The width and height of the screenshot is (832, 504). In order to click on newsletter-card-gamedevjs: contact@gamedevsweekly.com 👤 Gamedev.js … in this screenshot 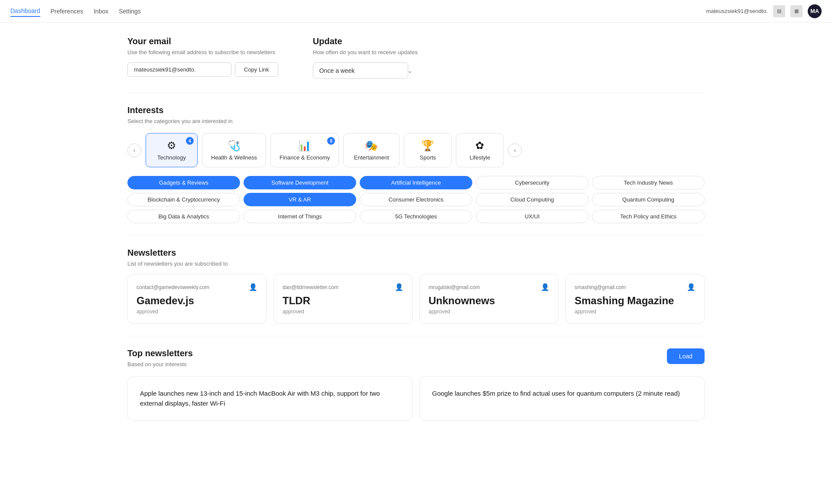, I will do `click(197, 299)`.